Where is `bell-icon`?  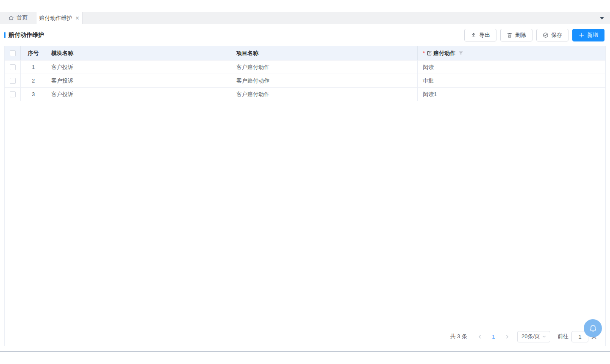
bell-icon is located at coordinates (593, 328).